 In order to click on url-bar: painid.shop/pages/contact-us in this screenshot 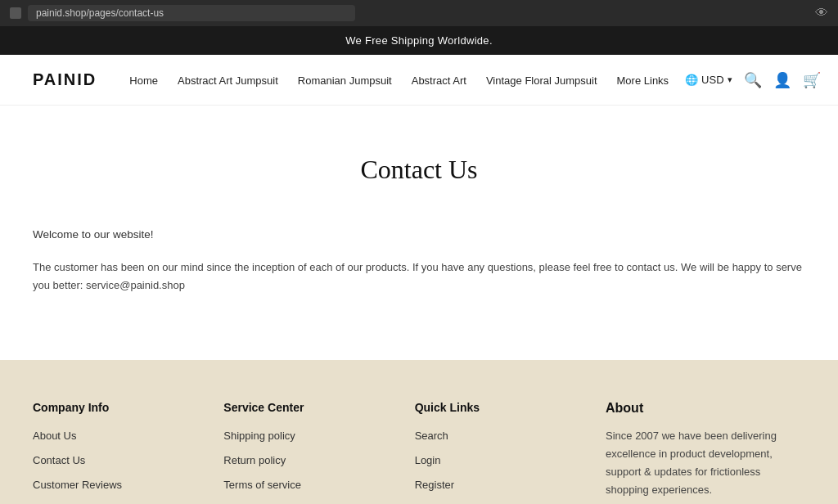, I will do `click(191, 13)`.